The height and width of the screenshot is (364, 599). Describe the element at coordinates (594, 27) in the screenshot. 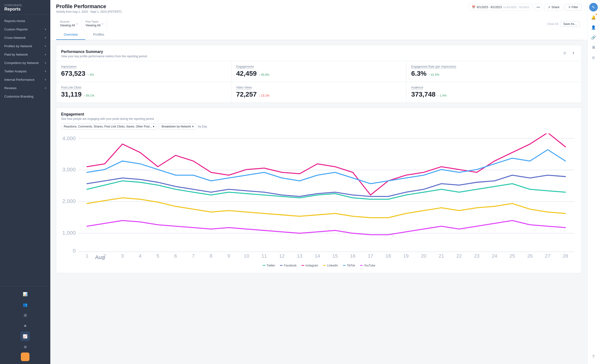

I see `user-profile-button: 👤` at that location.